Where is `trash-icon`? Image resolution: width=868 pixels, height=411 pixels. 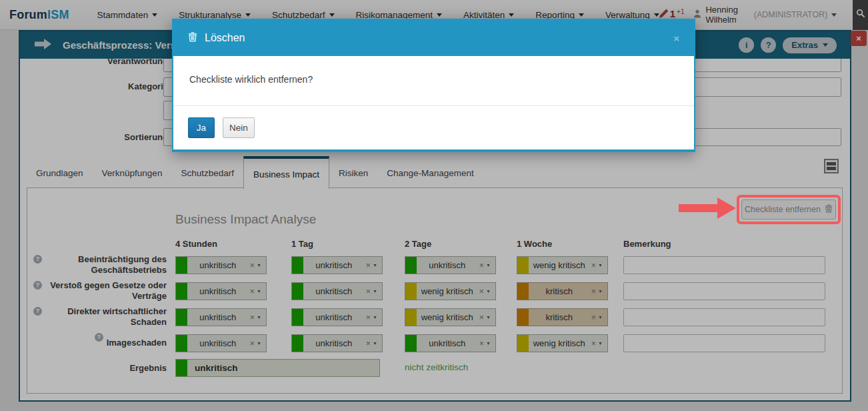 trash-icon is located at coordinates (193, 38).